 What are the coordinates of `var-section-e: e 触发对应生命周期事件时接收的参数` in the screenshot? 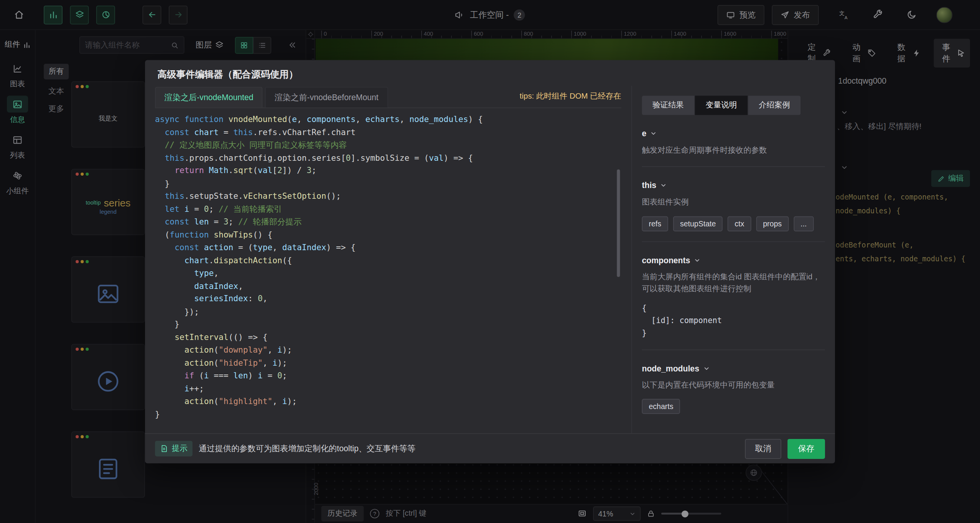 It's located at (733, 148).